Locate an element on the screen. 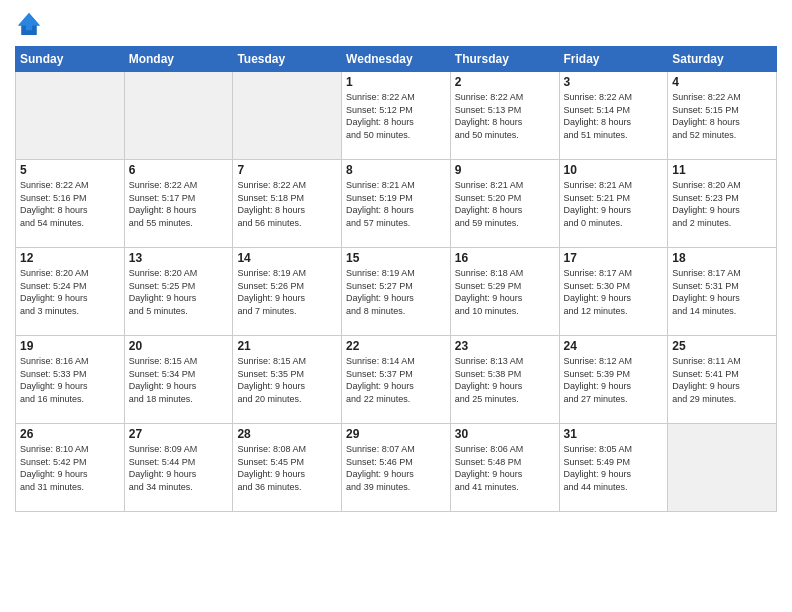  day-info: Sunrise: 8:20 AM Sunset: 5:23 PM Dayligh… is located at coordinates (722, 204).